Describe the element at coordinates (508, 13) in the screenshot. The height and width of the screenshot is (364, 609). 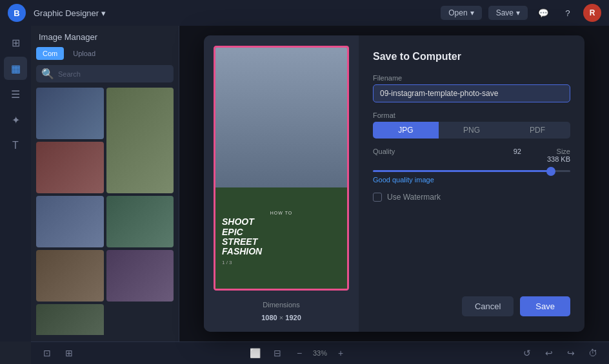
I see `save-button: Save ▾` at that location.